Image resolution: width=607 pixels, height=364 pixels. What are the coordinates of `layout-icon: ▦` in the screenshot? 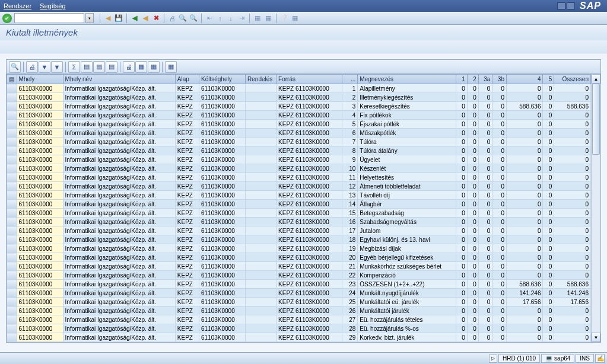 It's located at (295, 18).